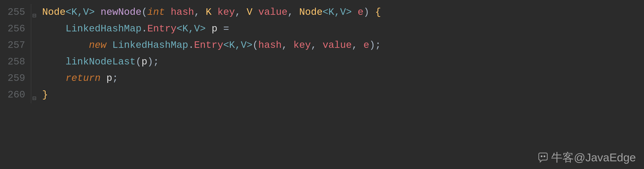  What do you see at coordinates (16, 12) in the screenshot?
I see `line-number-text: 255` at bounding box center [16, 12].